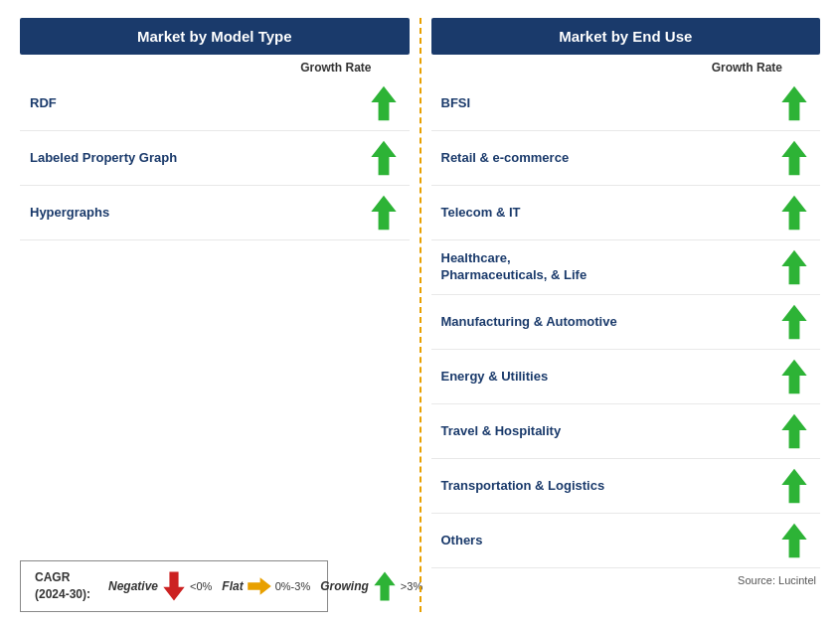 Image resolution: width=840 pixels, height=624 pixels. What do you see at coordinates (626, 431) in the screenshot?
I see `list-item: Travel & Hospitality` at bounding box center [626, 431].